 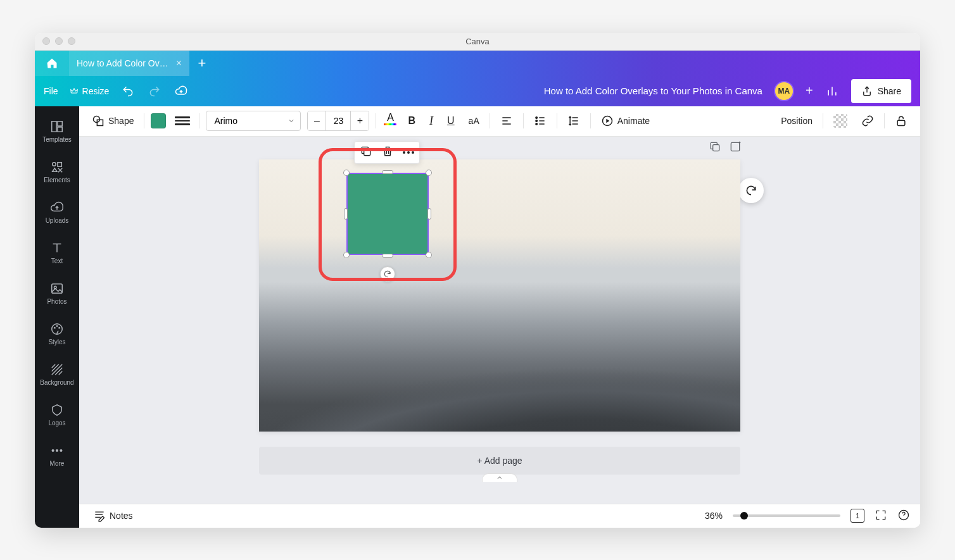 What do you see at coordinates (57, 213) in the screenshot?
I see `sidebar-item-uploads: Uploads` at bounding box center [57, 213].